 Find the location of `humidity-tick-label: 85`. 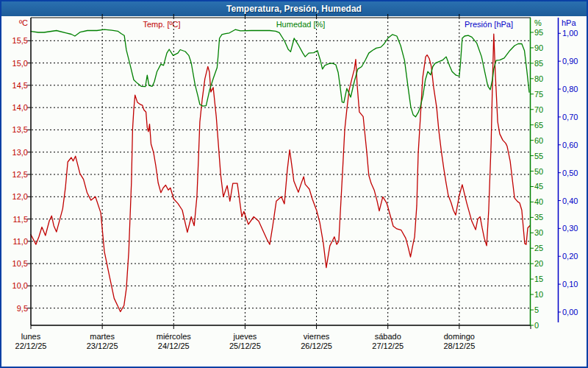

humidity-tick-label: 85 is located at coordinates (539, 63).